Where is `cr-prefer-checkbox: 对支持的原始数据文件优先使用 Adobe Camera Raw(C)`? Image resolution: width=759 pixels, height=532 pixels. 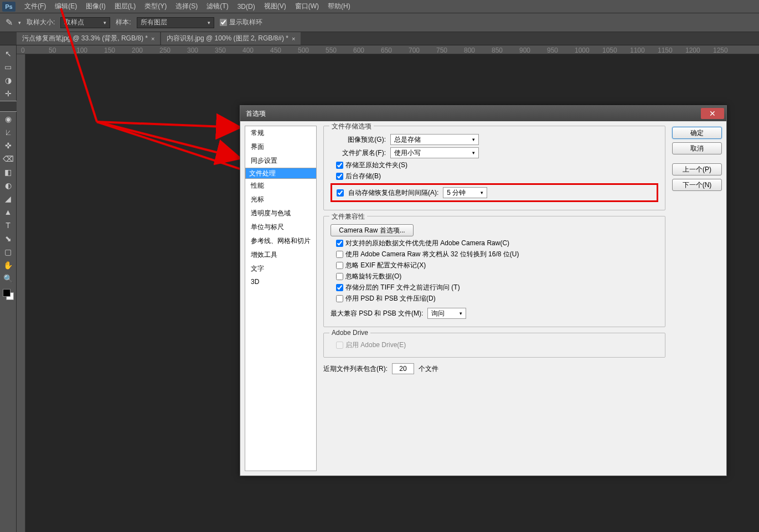
cr-prefer-checkbox: 对支持的原始数据文件优先使用 Adobe Camera Raw(C) is located at coordinates (497, 244).